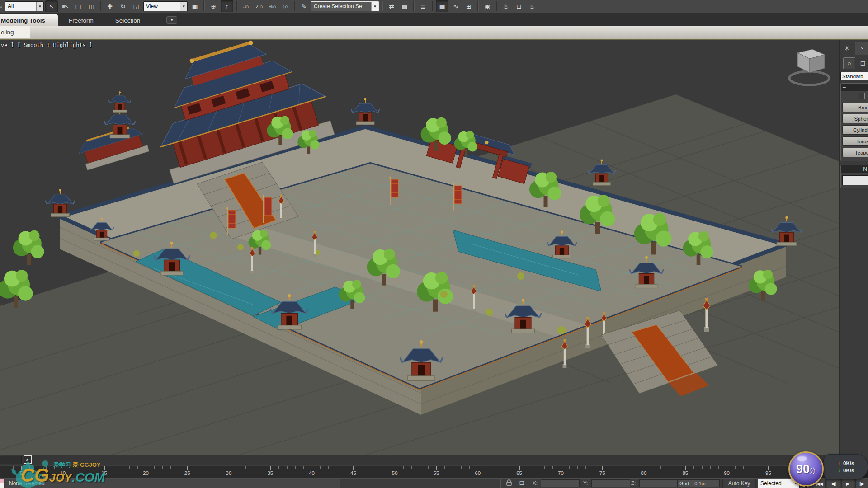 The height and width of the screenshot is (488, 868). I want to click on tab-selection: Selection, so click(128, 20).